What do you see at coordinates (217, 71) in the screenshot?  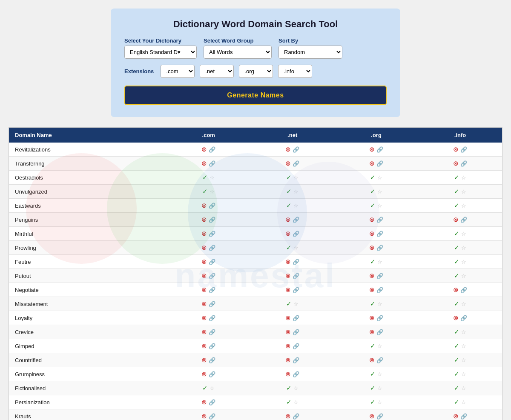 I see `ext2-select: .net.com.org.info` at bounding box center [217, 71].